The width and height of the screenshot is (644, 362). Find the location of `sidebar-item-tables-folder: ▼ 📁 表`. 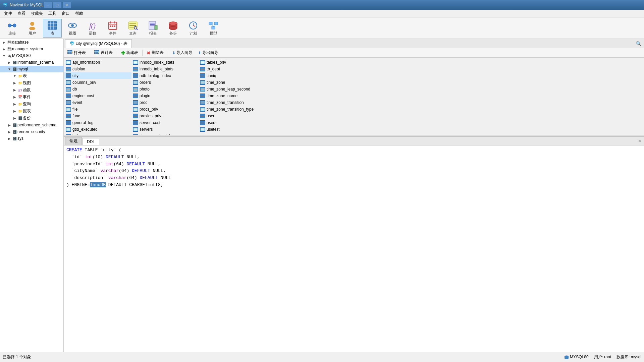

sidebar-item-tables-folder: ▼ 📁 表 is located at coordinates (32, 76).